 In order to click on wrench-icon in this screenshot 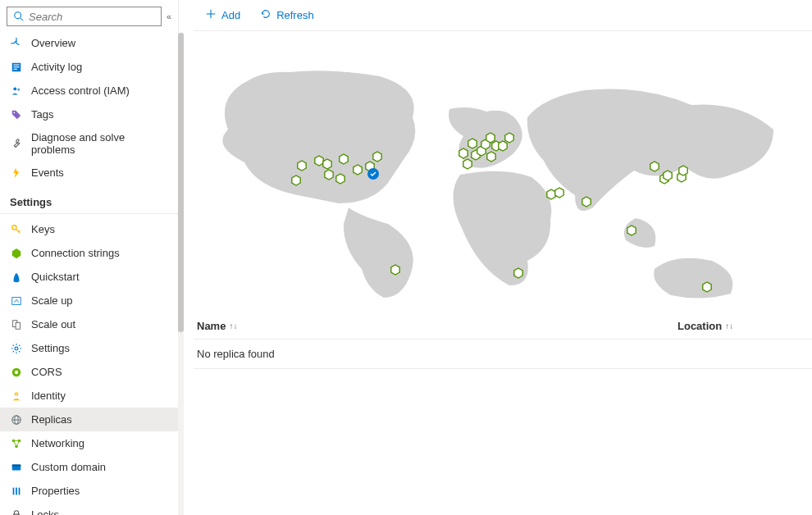, I will do `click(16, 144)`.